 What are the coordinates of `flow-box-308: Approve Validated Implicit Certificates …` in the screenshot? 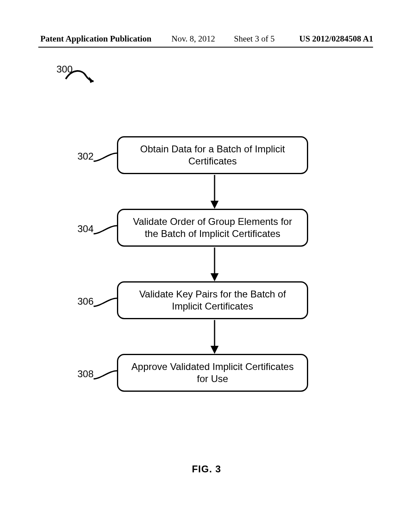 It's located at (213, 373).